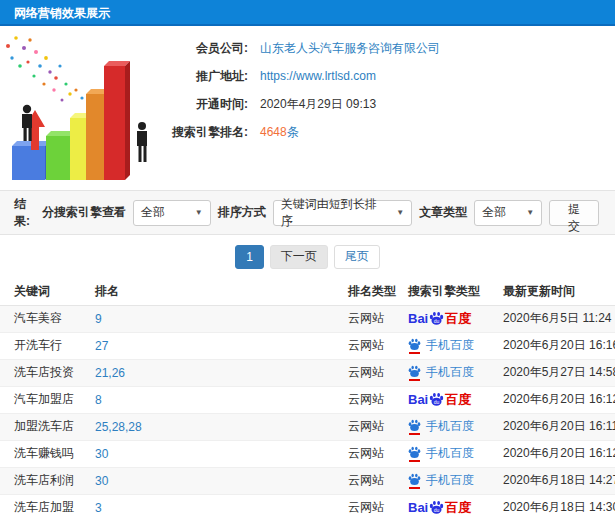 The height and width of the screenshot is (520, 615). I want to click on app-header: 网络营销效果展示, so click(308, 13).